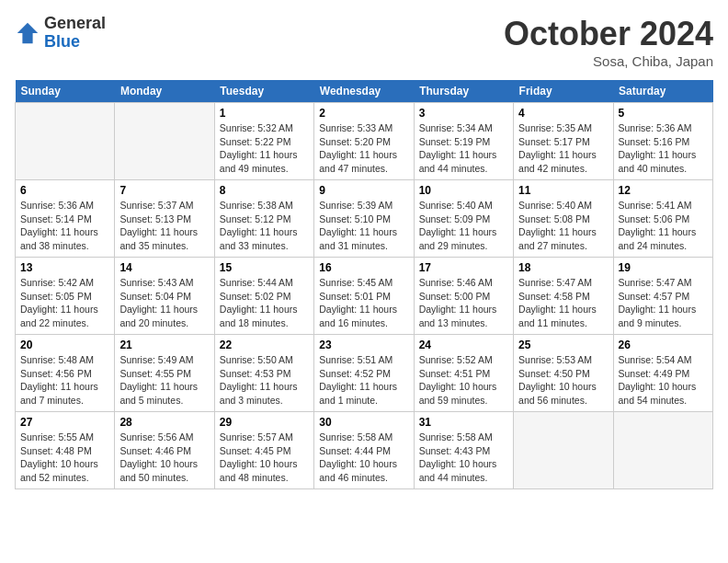 The height and width of the screenshot is (563, 728). Describe the element at coordinates (28, 33) in the screenshot. I see `logo-icon` at that location.